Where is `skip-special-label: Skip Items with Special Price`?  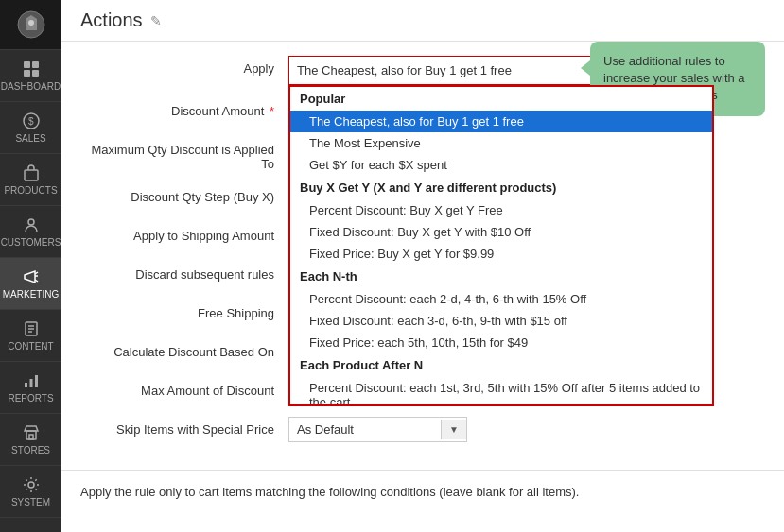 skip-special-label: Skip Items with Special Price is located at coordinates (184, 427).